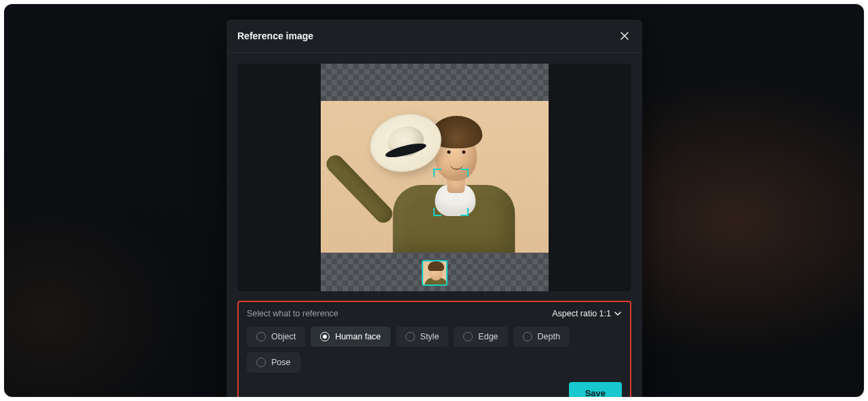 The height and width of the screenshot is (401, 868). I want to click on chevron-down-icon, so click(618, 314).